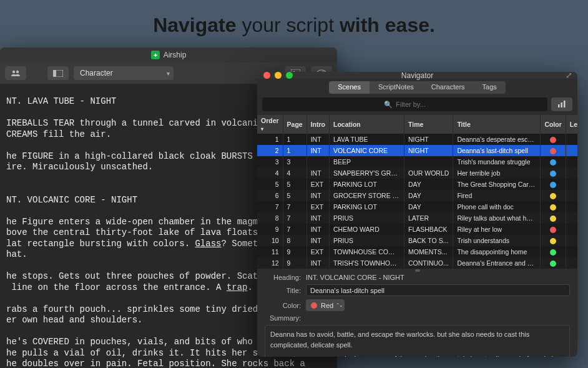 Image resolution: width=588 pixels, height=368 pixels. Describe the element at coordinates (367, 124) in the screenshot. I see `col-location: Location` at that location.